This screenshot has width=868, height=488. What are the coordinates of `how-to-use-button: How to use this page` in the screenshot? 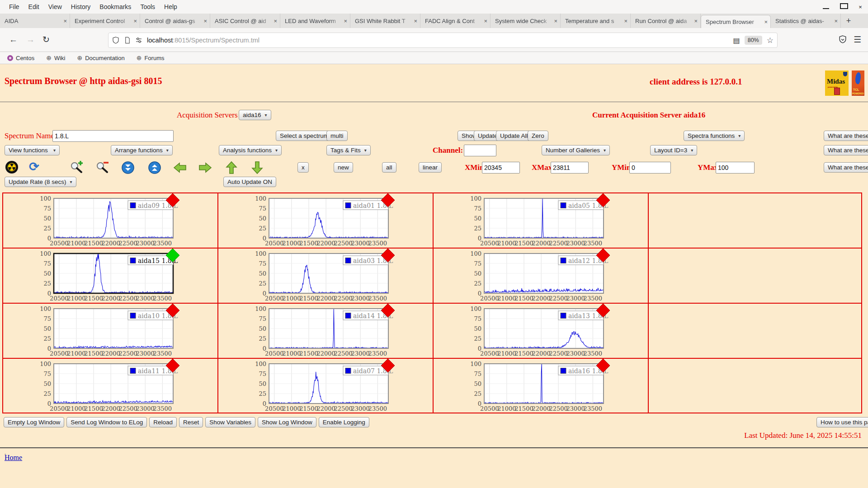 It's located at (842, 422).